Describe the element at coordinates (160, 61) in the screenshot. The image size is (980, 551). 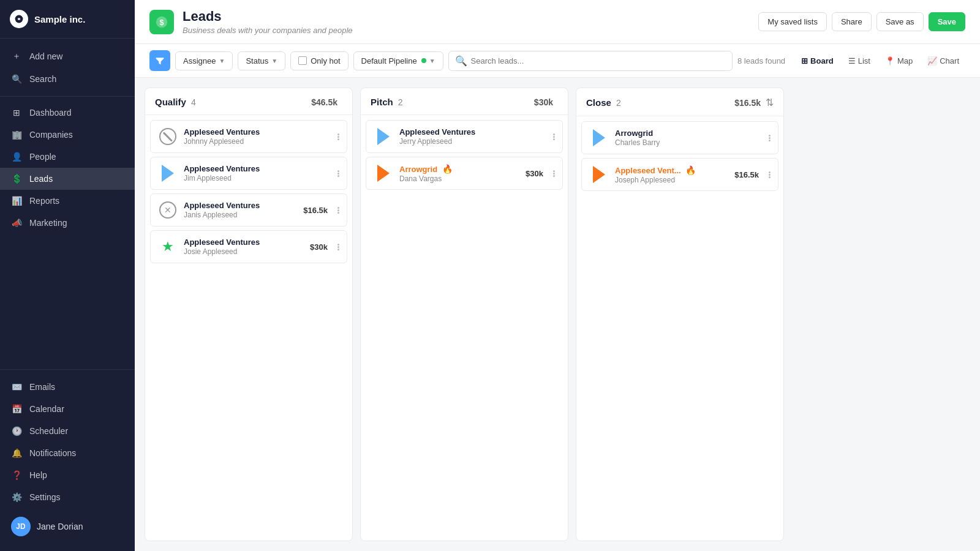
I see `filter-button` at that location.